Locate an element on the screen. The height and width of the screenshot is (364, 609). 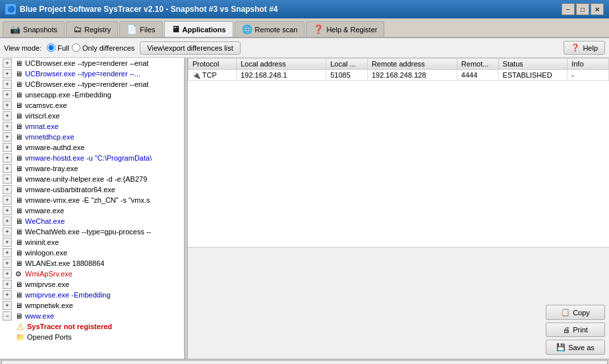
app-icon: ⚙ is located at coordinates (18, 274).